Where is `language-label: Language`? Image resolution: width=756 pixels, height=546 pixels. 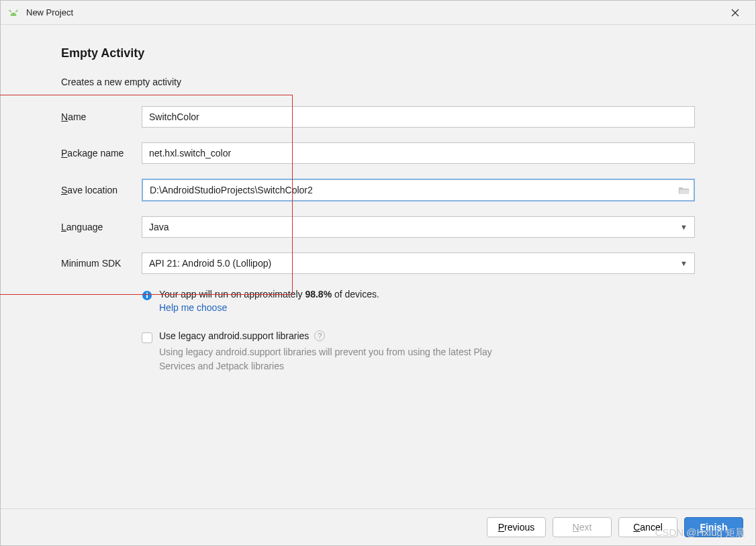 language-label: Language is located at coordinates (101, 227).